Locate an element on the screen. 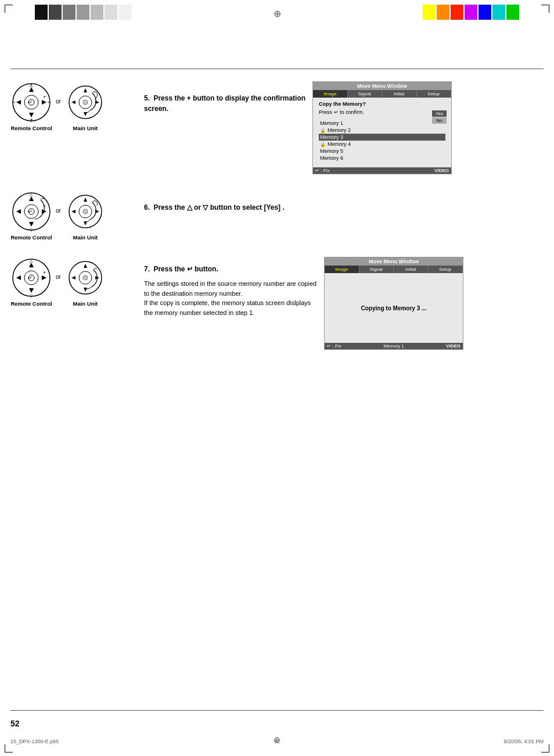 The image size is (554, 756). corner-br is located at coordinates (545, 748).